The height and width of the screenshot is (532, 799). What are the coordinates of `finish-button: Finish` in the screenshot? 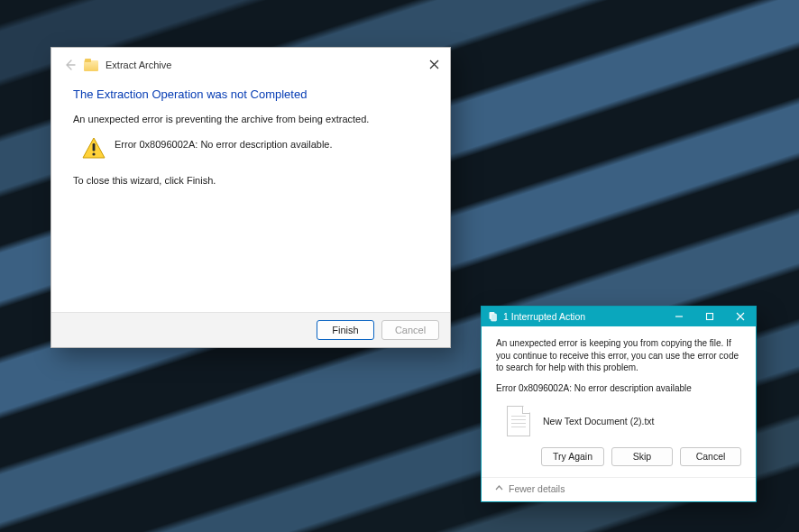 It's located at (345, 330).